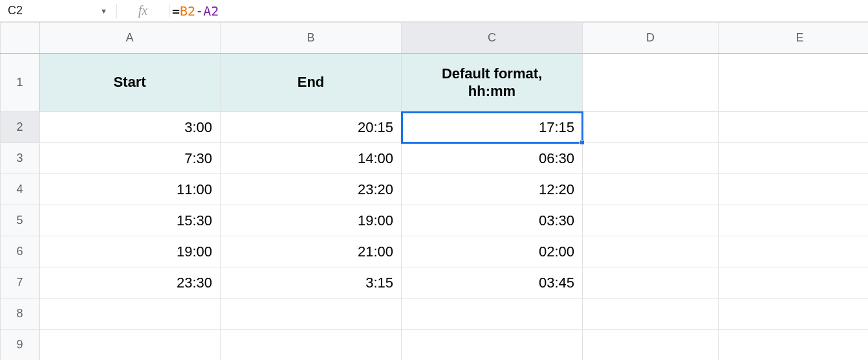 The height and width of the screenshot is (360, 868). Describe the element at coordinates (20, 252) in the screenshot. I see `row-header-6: 6` at that location.